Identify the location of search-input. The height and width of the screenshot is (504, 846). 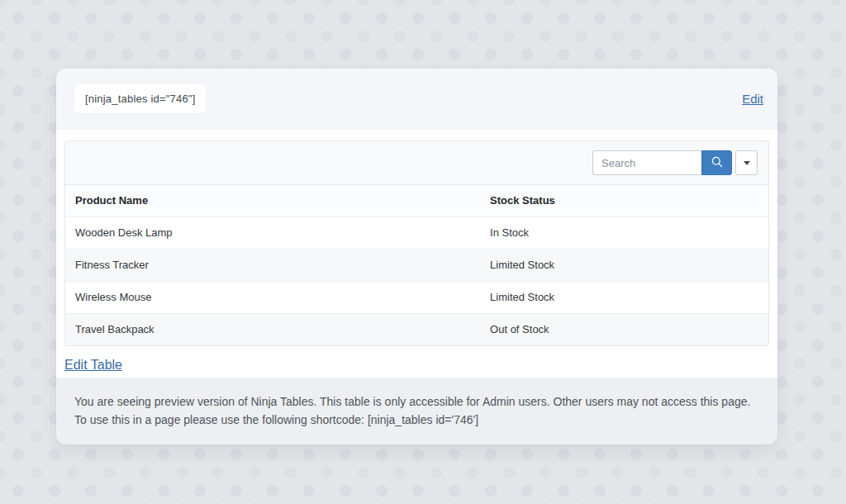
(647, 163).